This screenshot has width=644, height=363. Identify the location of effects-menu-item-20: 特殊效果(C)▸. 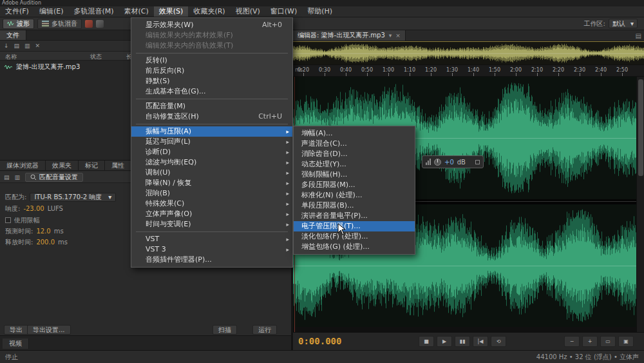
(212, 204).